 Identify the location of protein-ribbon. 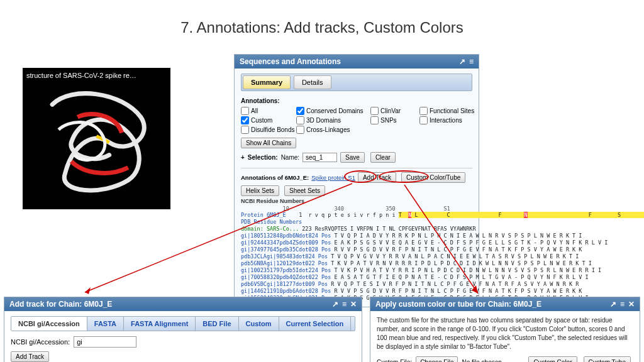
(97, 142).